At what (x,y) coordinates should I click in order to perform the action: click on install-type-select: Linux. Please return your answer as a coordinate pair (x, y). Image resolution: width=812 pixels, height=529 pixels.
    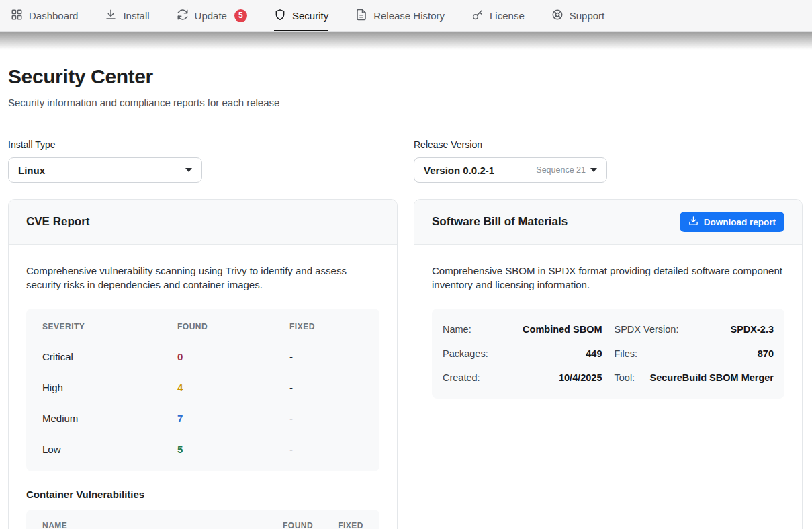
    Looking at the image, I should click on (105, 170).